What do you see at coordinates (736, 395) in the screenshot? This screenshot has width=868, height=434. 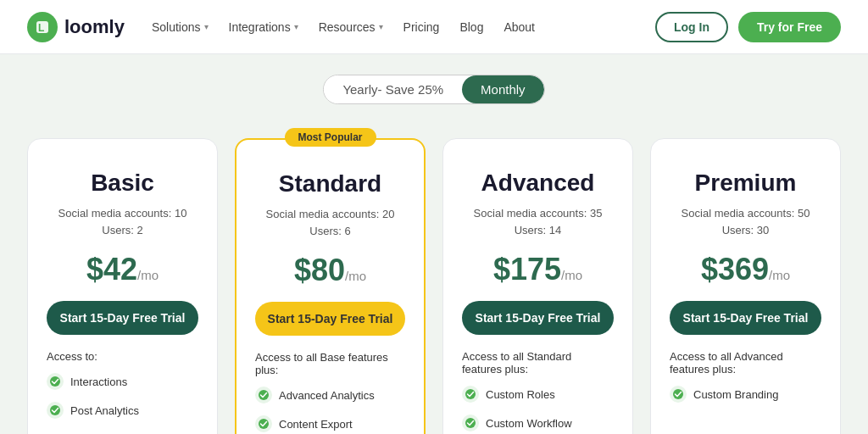 I see `feature-label: Custom Branding` at bounding box center [736, 395].